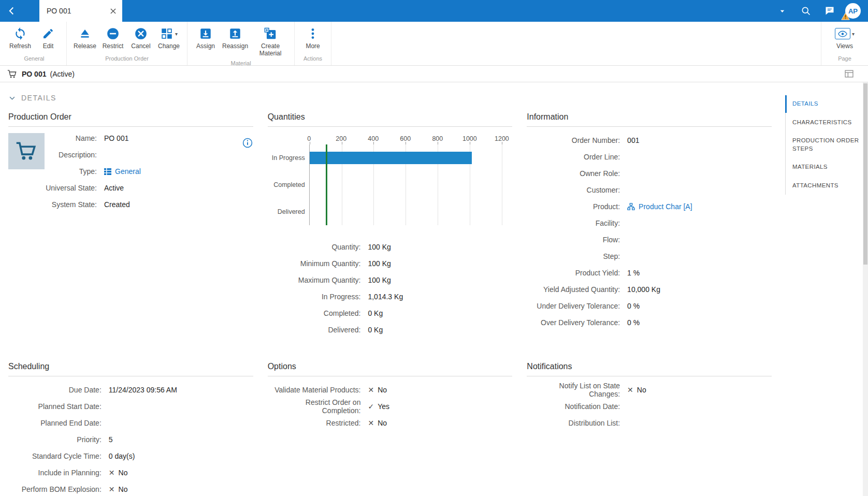 This screenshot has height=496, width=868. What do you see at coordinates (390, 98) in the screenshot?
I see `details-section-header: DETAILS` at bounding box center [390, 98].